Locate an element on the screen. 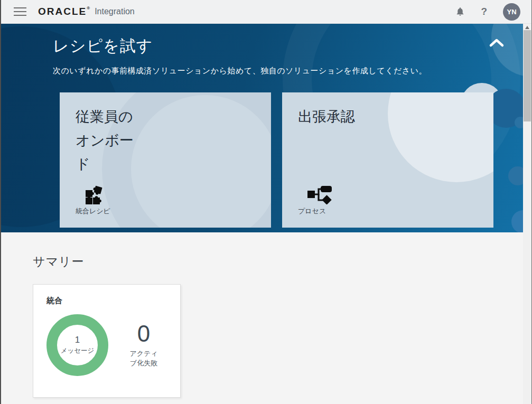 The width and height of the screenshot is (532, 404). scrollbar-thumb is located at coordinates (527, 76).